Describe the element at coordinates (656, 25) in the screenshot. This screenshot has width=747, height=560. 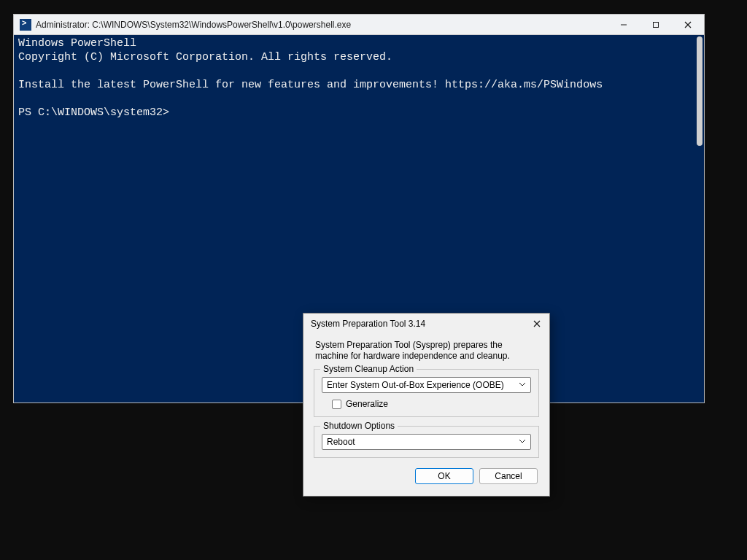
I see `maximize-icon` at that location.